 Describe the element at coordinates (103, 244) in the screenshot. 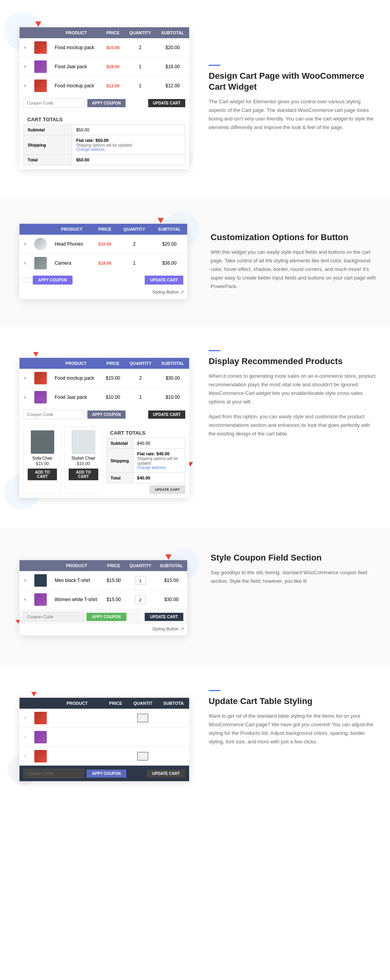

I see `table-row: × Head Phones $10.00 2 $20.00` at that location.